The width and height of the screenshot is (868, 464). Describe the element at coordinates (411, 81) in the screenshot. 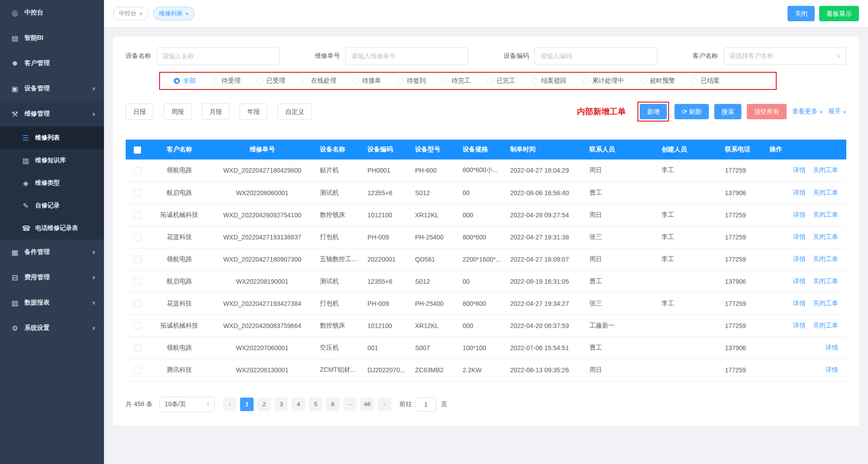

I see `status-radio: 待签到` at that location.